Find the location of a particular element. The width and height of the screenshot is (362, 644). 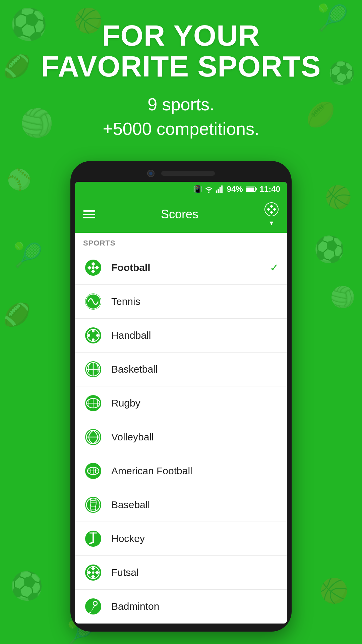

hamburger-menu-button is located at coordinates (89, 214).